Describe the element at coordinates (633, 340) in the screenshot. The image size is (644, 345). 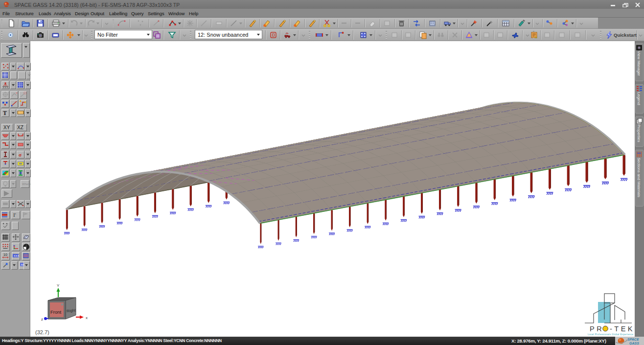
I see `svg-text: SPACE` at that location.